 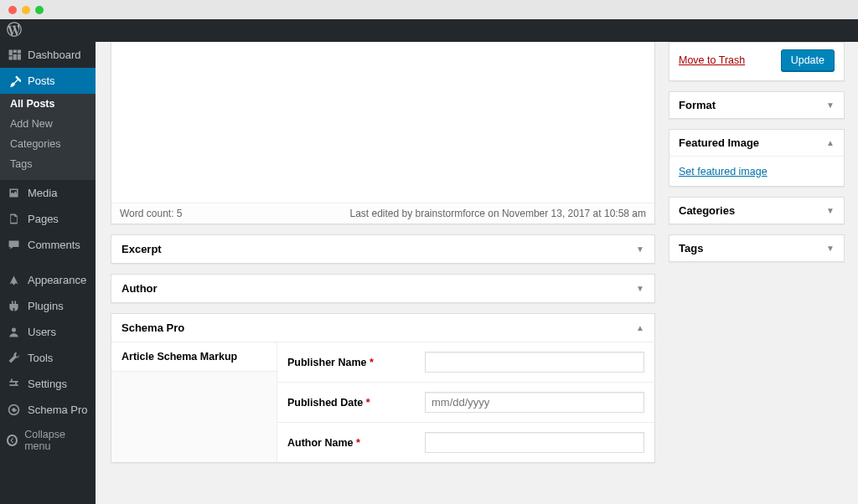 I want to click on sidebar-item-label: Plugins, so click(x=45, y=306).